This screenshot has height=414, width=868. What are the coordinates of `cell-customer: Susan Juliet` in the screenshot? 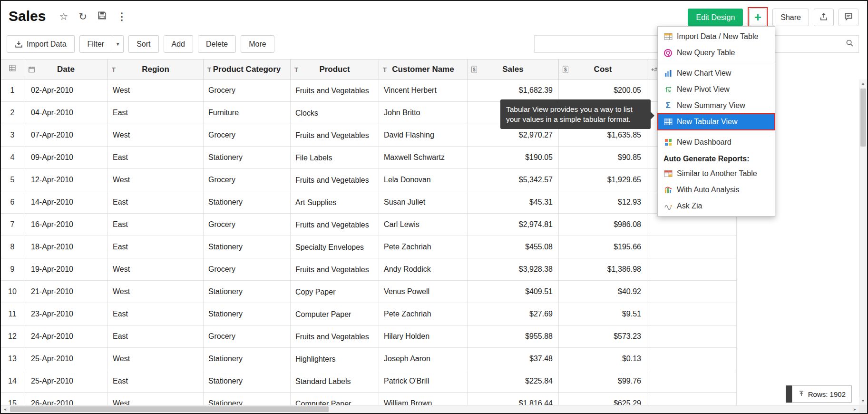 It's located at (423, 203).